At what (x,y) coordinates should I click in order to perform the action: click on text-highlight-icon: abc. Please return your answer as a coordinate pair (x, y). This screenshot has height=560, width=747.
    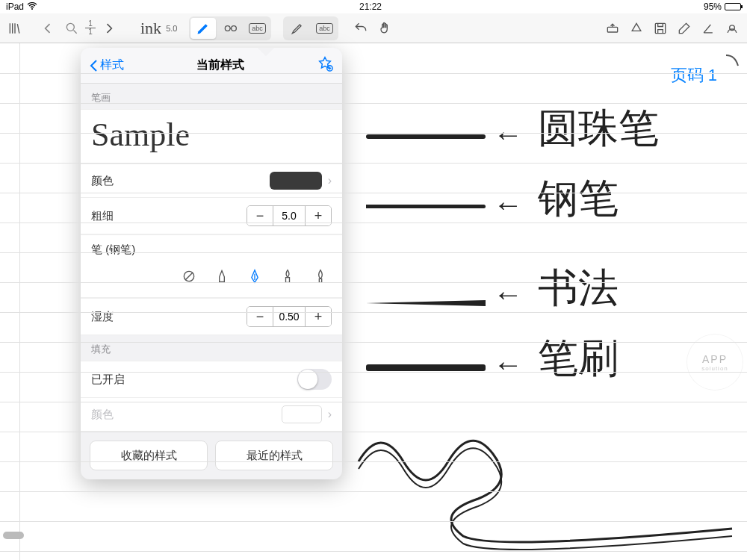
    Looking at the image, I should click on (324, 28).